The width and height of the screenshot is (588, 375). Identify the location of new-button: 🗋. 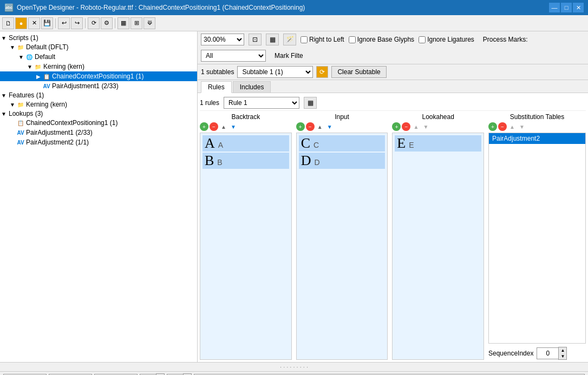
(8, 23).